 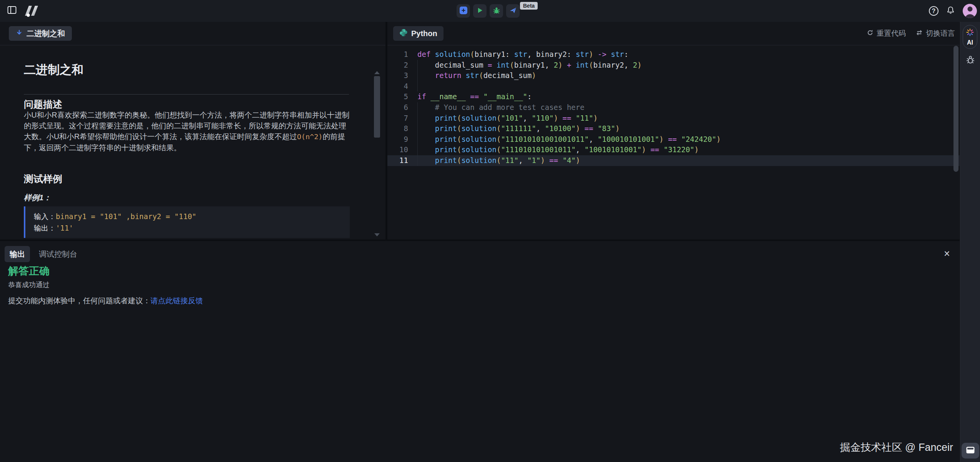 I want to click on refresh-icon, so click(x=870, y=34).